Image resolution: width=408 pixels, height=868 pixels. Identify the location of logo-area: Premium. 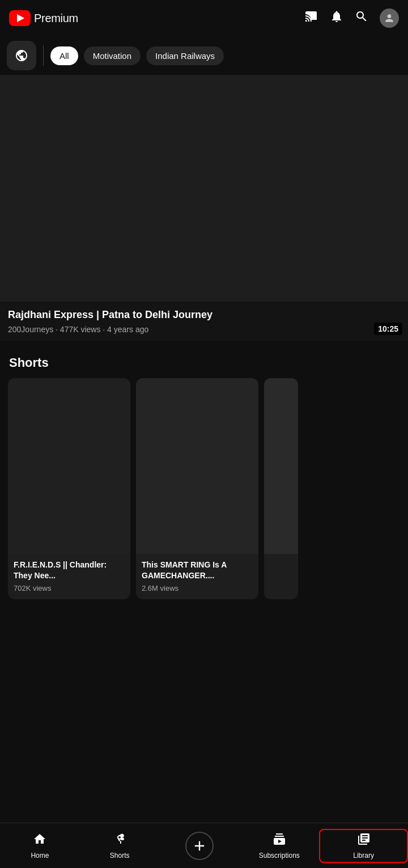
(44, 18).